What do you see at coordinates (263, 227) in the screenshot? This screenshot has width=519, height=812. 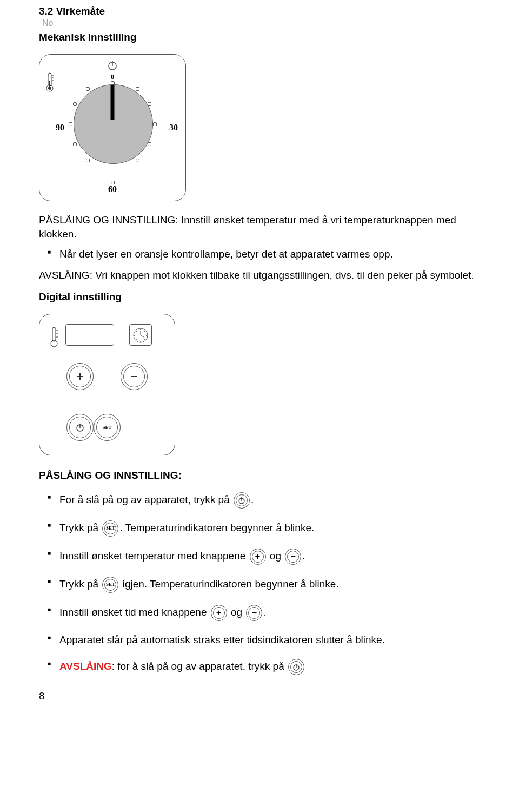 I see `mechanical-intro: PÅSLÅING OG INNSTILLING: Innstill ønsket…` at bounding box center [263, 227].